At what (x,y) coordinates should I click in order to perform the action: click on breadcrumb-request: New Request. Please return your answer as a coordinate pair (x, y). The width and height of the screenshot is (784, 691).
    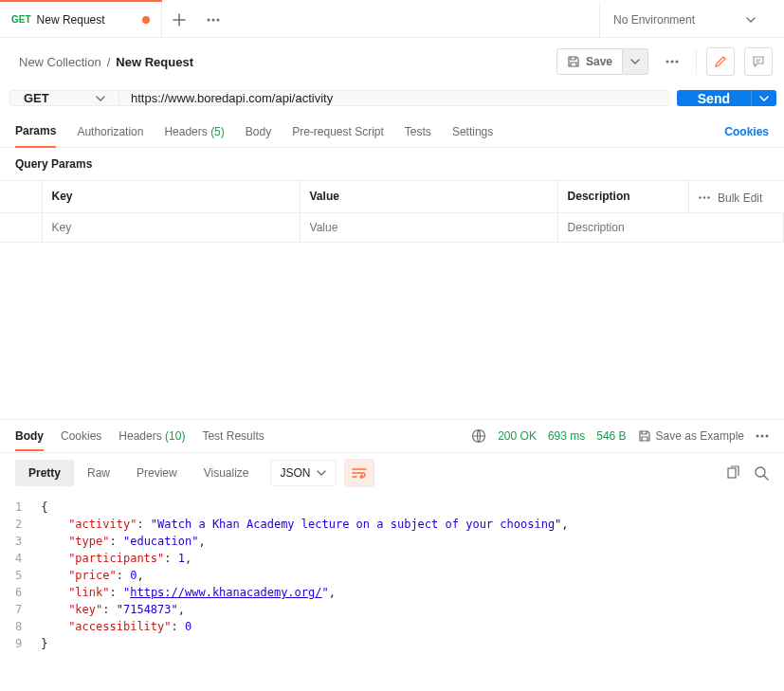
    Looking at the image, I should click on (155, 63).